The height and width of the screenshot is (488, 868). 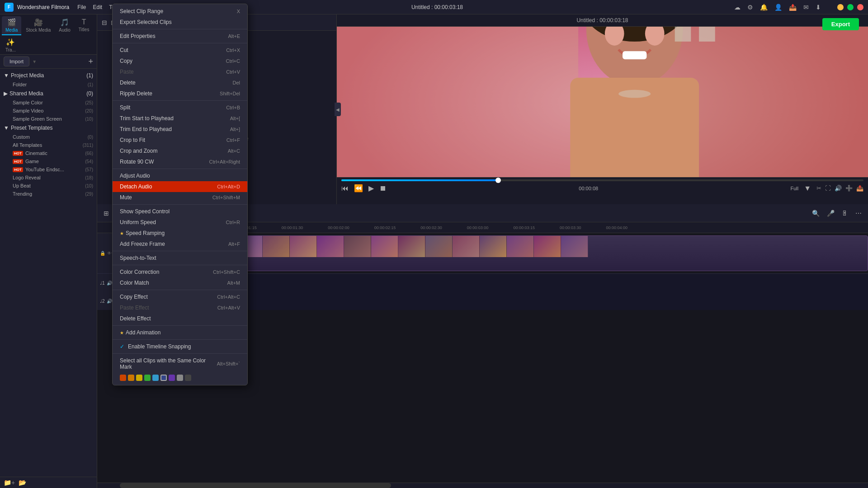 I want to click on fullscreen-icon: ⛶, so click(x=828, y=188).